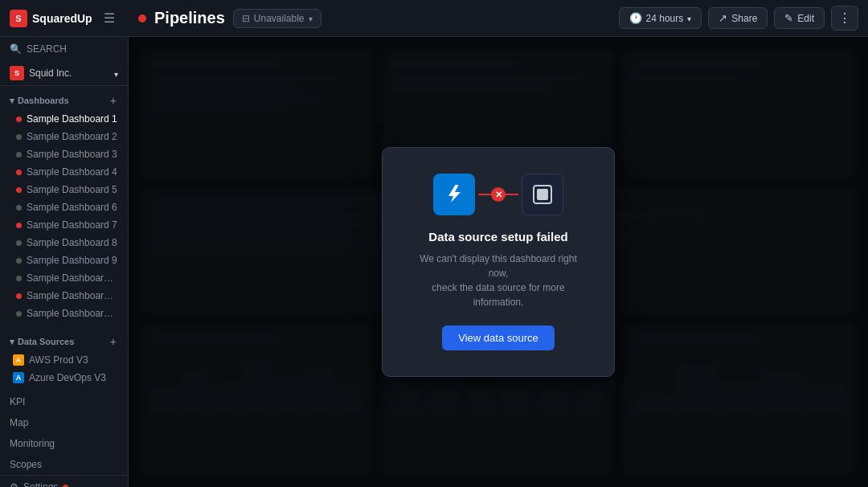  I want to click on nav-monitoring: Monitoring, so click(64, 444).